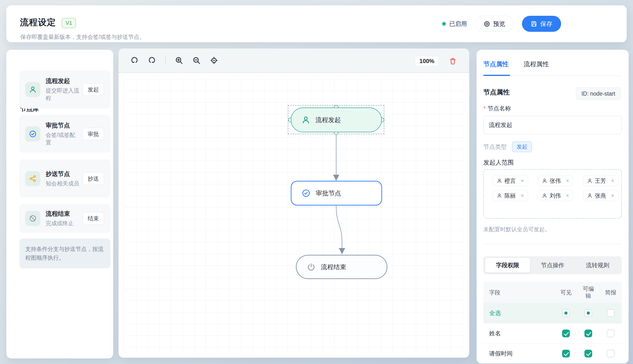 Image resolution: width=633 pixels, height=364 pixels. What do you see at coordinates (541, 24) in the screenshot?
I see `save-button: 保存` at bounding box center [541, 24].